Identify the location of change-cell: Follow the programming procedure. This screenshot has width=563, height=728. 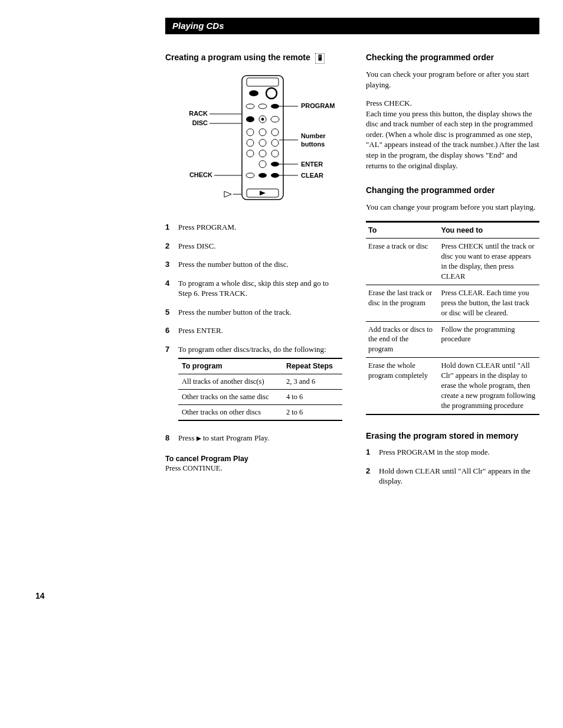
(489, 339).